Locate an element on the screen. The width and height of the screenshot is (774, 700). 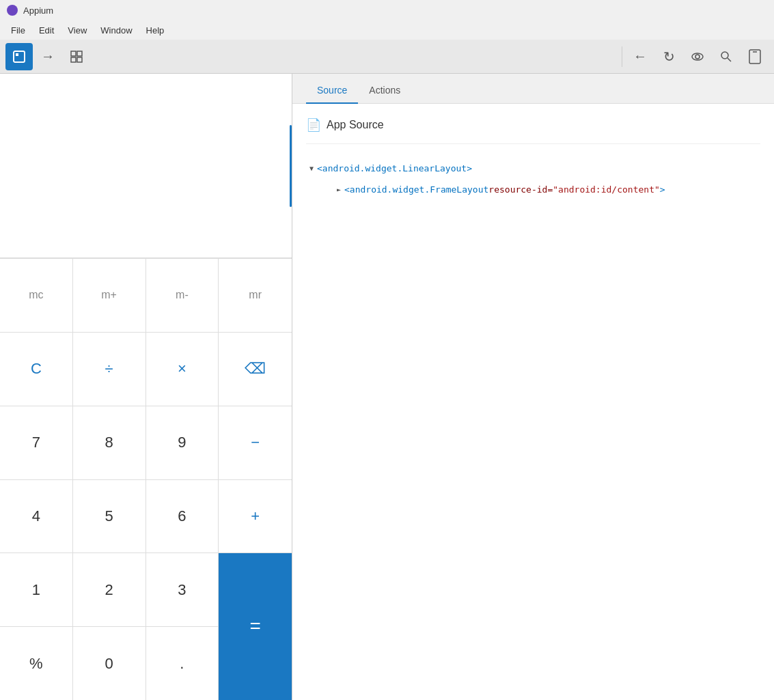
selection-indicator is located at coordinates (291, 166).